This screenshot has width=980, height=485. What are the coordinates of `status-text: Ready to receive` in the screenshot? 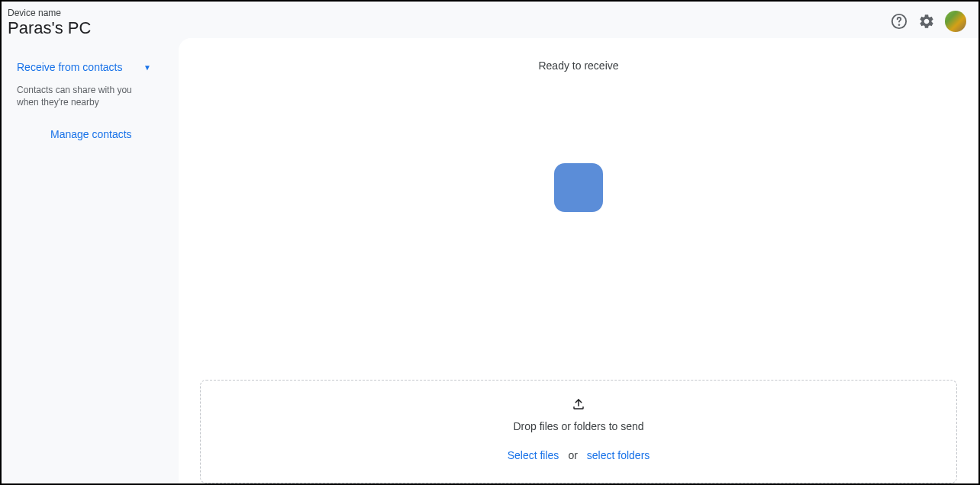 It's located at (579, 66).